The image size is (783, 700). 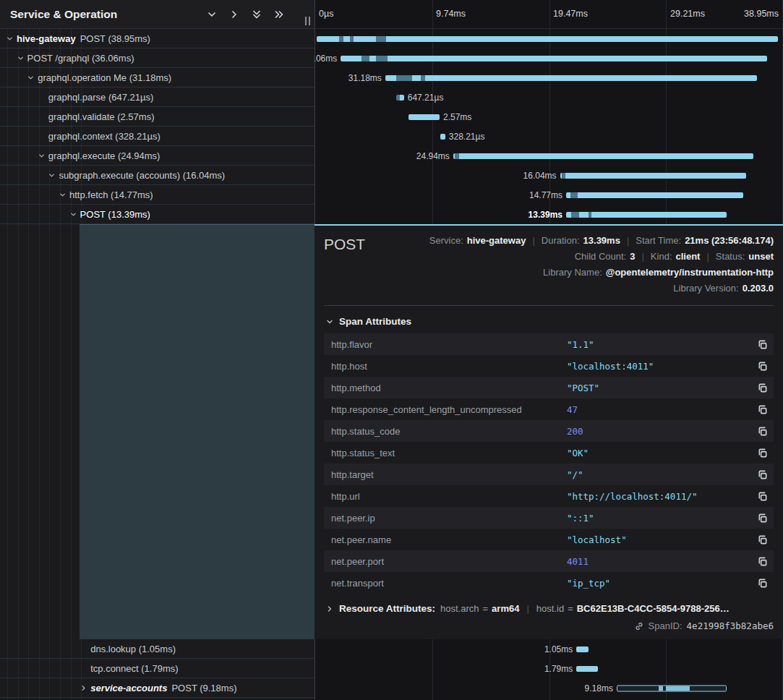 What do you see at coordinates (129, 688) in the screenshot?
I see `span-service-name: service-accounts` at bounding box center [129, 688].